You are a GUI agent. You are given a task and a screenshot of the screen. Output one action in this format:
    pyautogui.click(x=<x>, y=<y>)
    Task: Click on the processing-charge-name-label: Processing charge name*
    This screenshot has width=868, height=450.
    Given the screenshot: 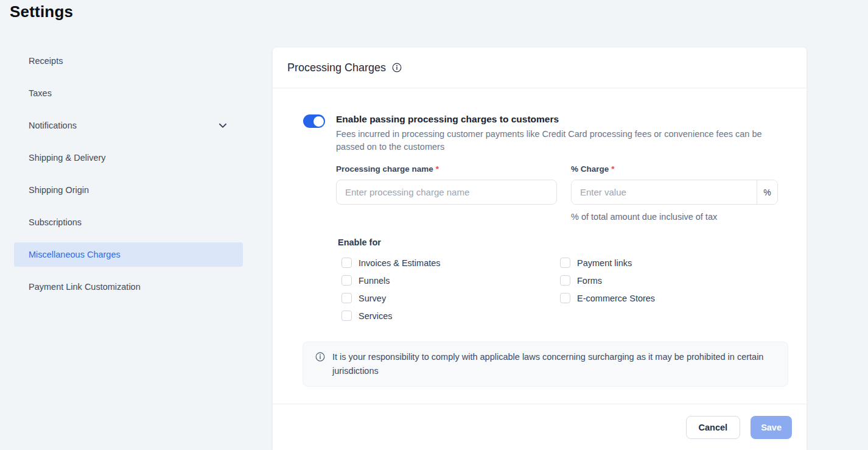 What is the action you would take?
    pyautogui.click(x=447, y=169)
    